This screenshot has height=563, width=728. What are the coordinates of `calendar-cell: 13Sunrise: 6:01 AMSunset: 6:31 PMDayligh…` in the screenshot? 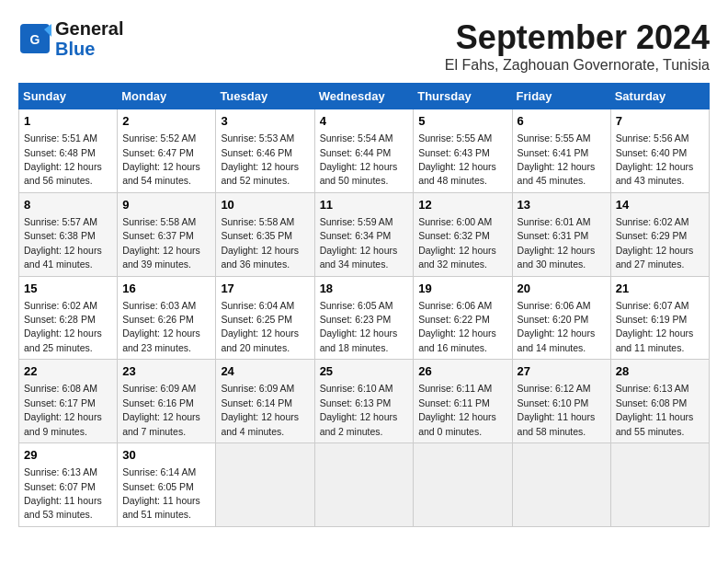 It's located at (561, 234).